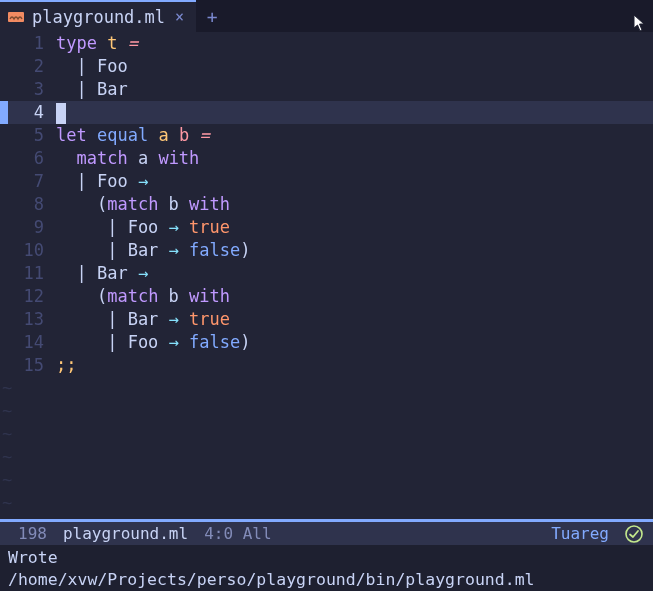 Image resolution: width=653 pixels, height=591 pixels. What do you see at coordinates (326, 342) in the screenshot?
I see `code-line: 14 | Foo → false)` at bounding box center [326, 342].